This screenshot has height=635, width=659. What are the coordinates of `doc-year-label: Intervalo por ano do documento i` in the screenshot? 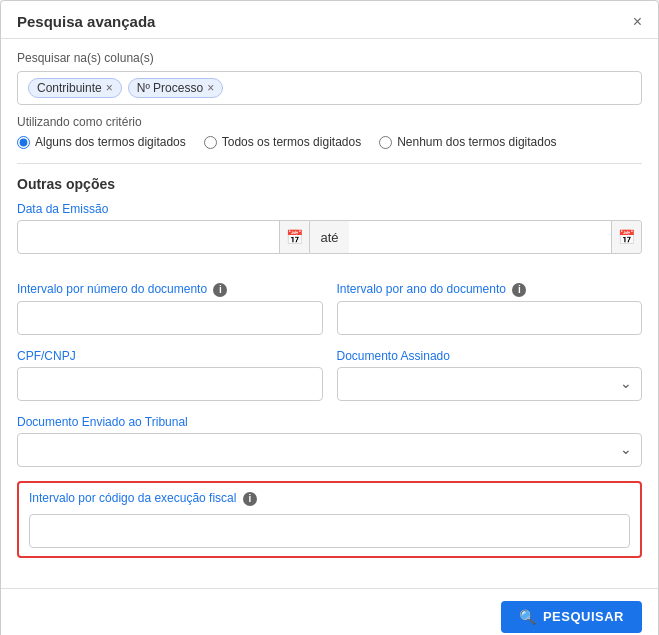 It's located at (490, 290).